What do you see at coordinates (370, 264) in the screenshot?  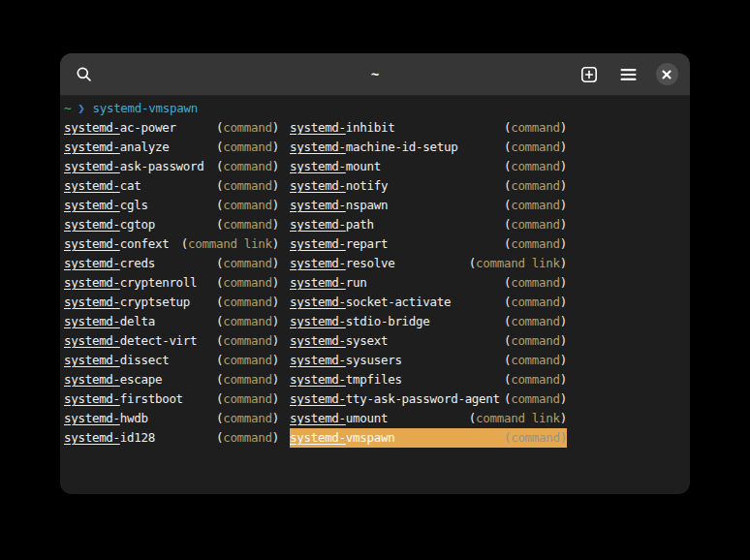 I see `command-rest: resolve` at bounding box center [370, 264].